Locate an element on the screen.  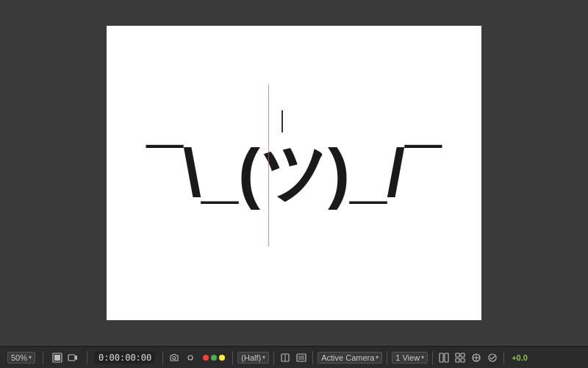
cursor-line is located at coordinates (269, 166).